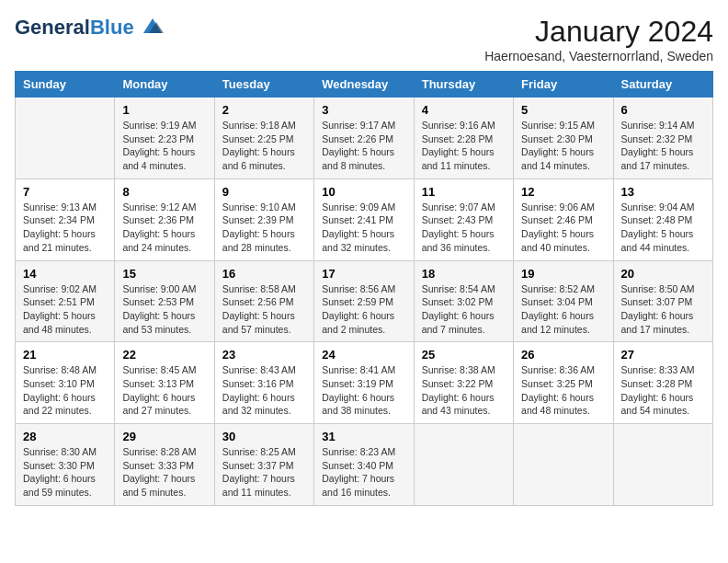 This screenshot has height=563, width=728. What do you see at coordinates (563, 355) in the screenshot?
I see `day-number: 26` at bounding box center [563, 355].